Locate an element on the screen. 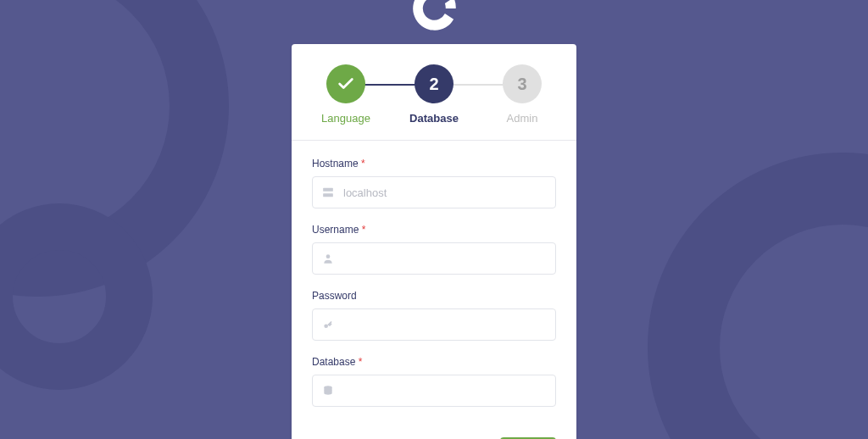 The width and height of the screenshot is (868, 439). akaunting-logo is located at coordinates (434, 17).